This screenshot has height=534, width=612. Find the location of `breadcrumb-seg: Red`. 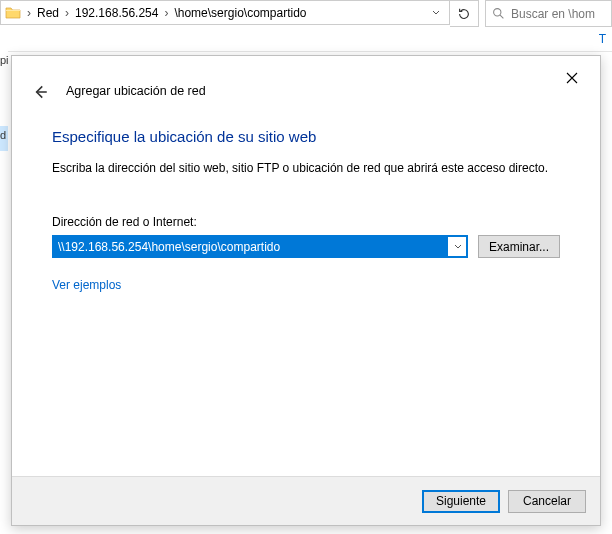

breadcrumb-seg: Red is located at coordinates (48, 13).